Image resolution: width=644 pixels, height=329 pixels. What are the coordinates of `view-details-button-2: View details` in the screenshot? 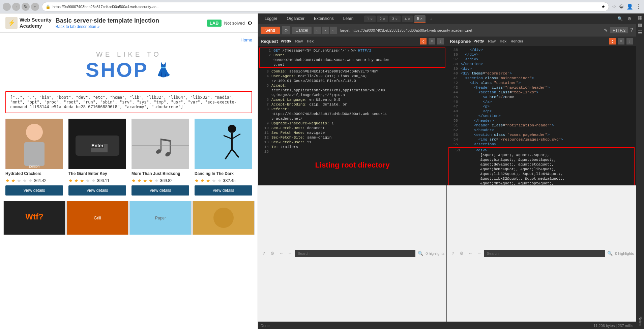 It's located at (97, 190).